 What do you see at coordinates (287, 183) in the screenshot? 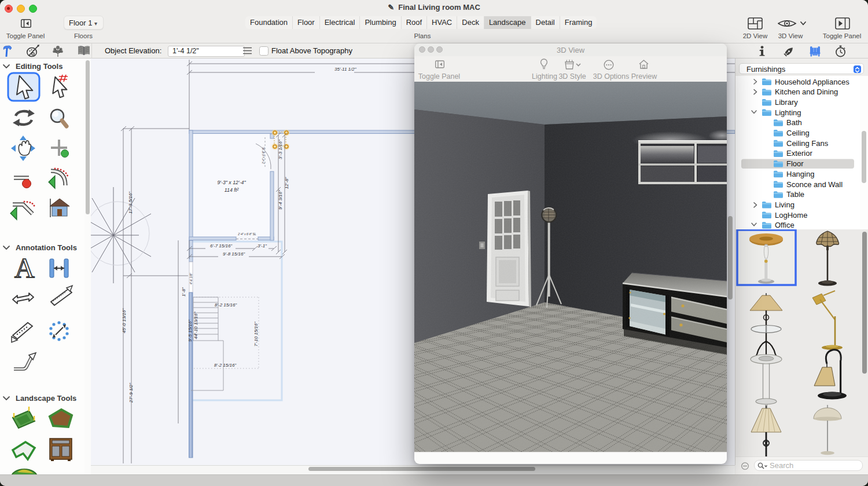
I see `svg-text: 12'-8"` at bounding box center [287, 183].